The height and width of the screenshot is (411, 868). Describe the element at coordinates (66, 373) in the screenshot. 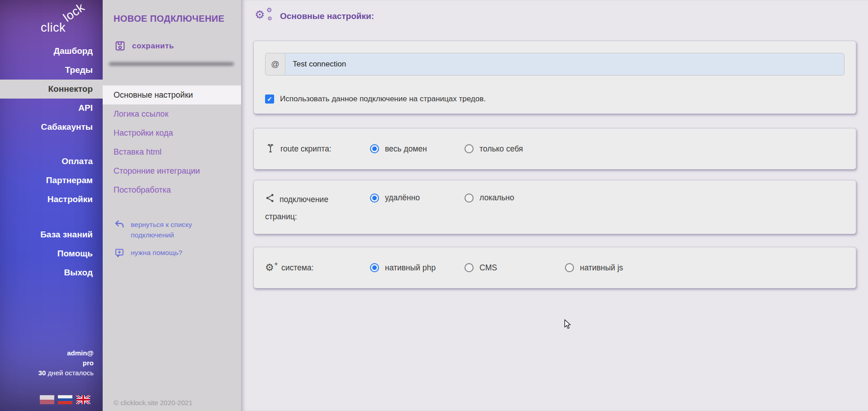

I see `account-days-left: 30 дней осталось` at that location.